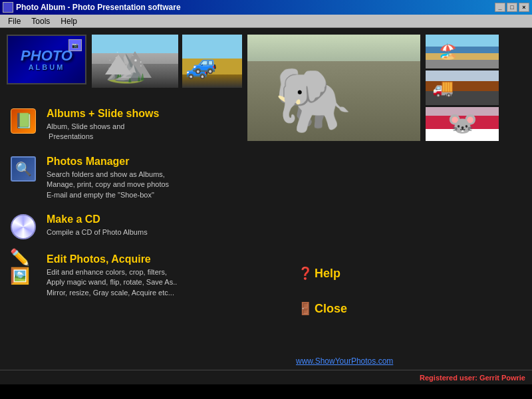 This screenshot has height=399, width=532. Describe the element at coordinates (180, 283) in the screenshot. I see `edit-desc: Edit and enhance colors, crop, filters,A…` at that location.